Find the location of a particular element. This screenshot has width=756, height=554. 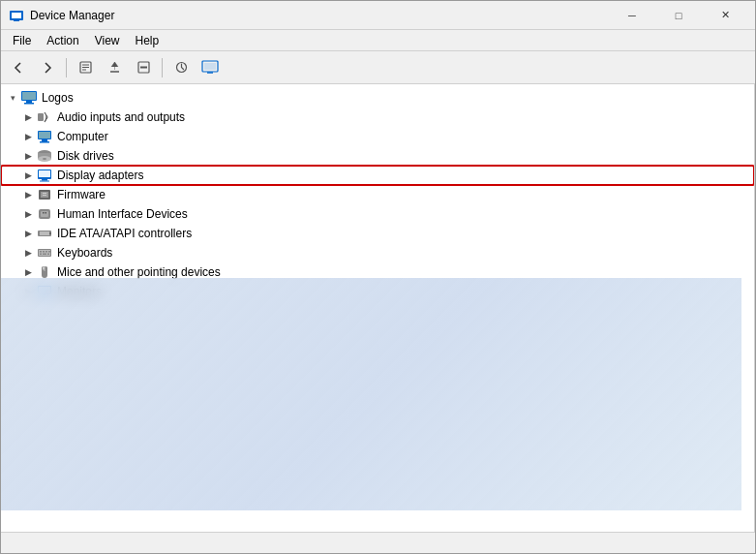

root-label: Logos is located at coordinates (58, 98).